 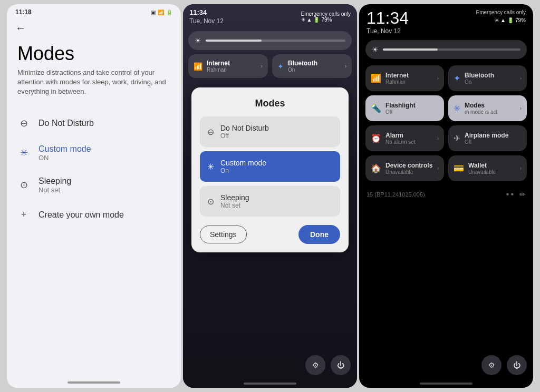 What do you see at coordinates (207, 21) in the screenshot?
I see `s2-date: Tue, Nov 12` at bounding box center [207, 21].